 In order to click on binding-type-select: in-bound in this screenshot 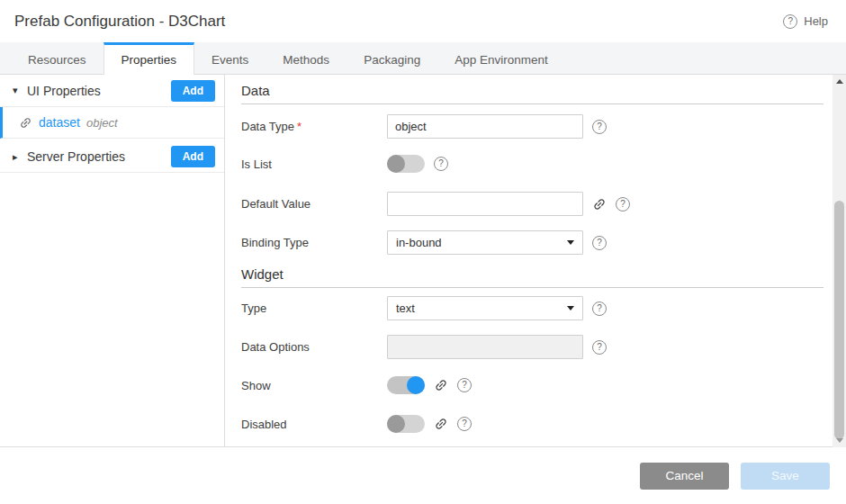, I will do `click(485, 243)`.